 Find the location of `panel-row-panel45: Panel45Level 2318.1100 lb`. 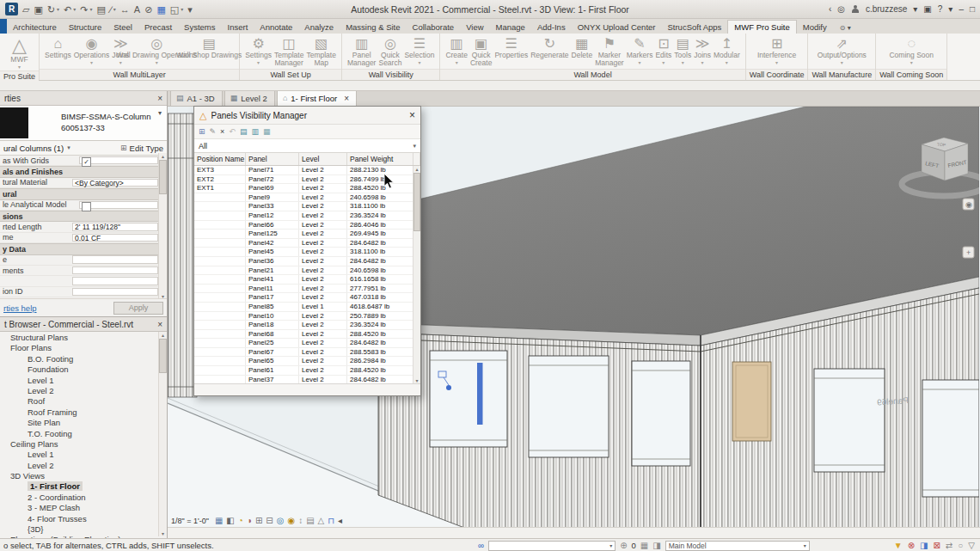

panel-row-panel45: Panel45Level 2318.1100 lb is located at coordinates (304, 253).